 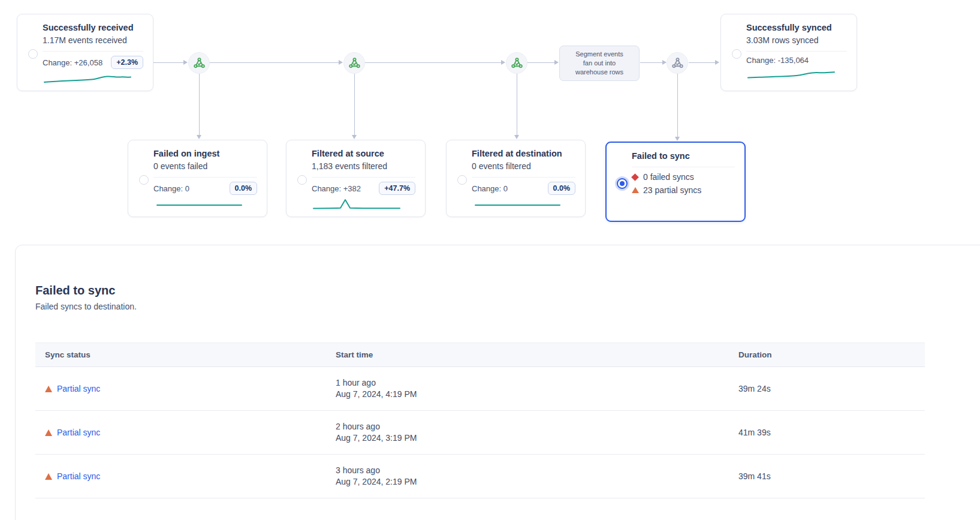 What do you see at coordinates (532, 482) in the screenshot?
I see `timestamp: Aug 7, 2024, 2:19 PM` at bounding box center [532, 482].